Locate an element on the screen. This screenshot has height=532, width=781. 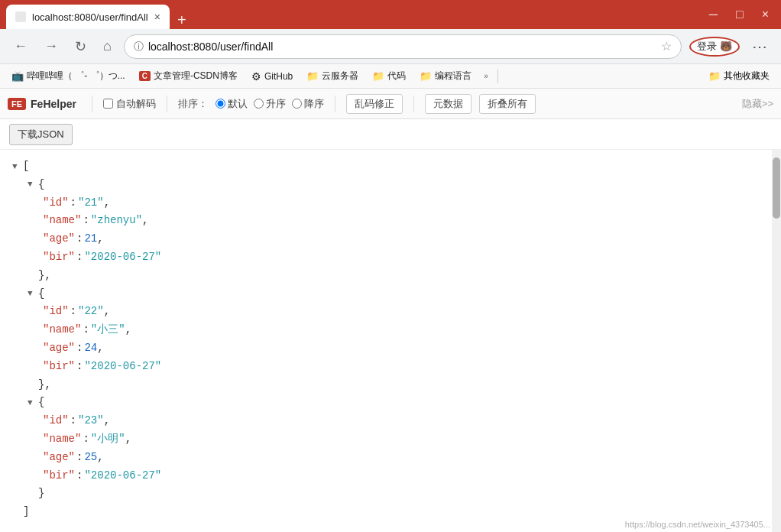
refresh-button: ↻ is located at coordinates (81, 47).